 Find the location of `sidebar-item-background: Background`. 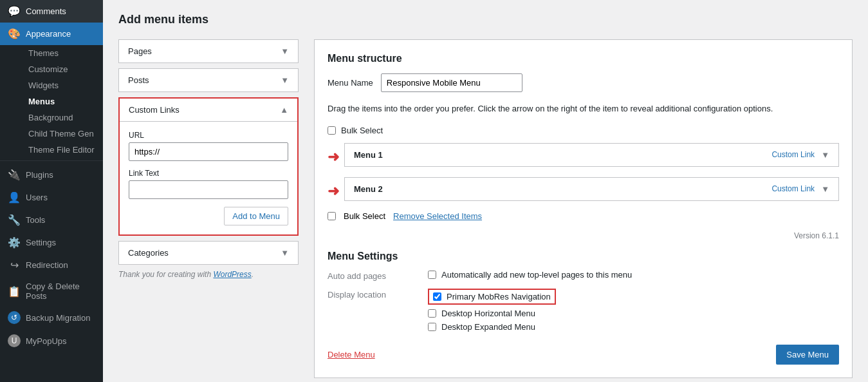

sidebar-item-background: Background is located at coordinates (63, 117).